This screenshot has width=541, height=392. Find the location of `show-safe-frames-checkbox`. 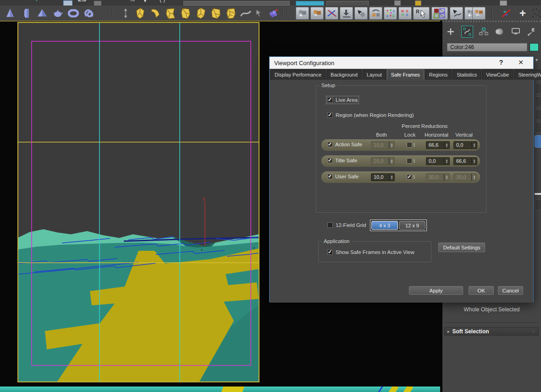

show-safe-frames-checkbox is located at coordinates (330, 252).